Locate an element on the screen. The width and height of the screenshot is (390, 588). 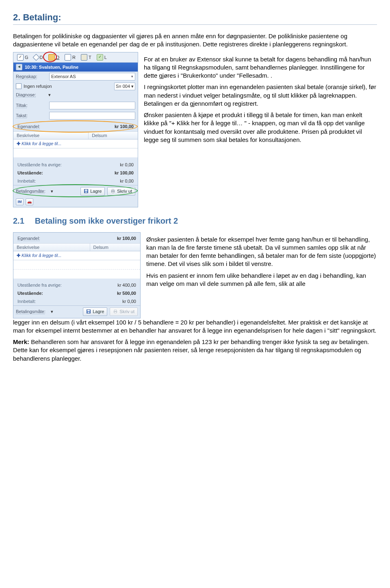
tiltak-label: Tiltak: is located at coordinates (31, 105).